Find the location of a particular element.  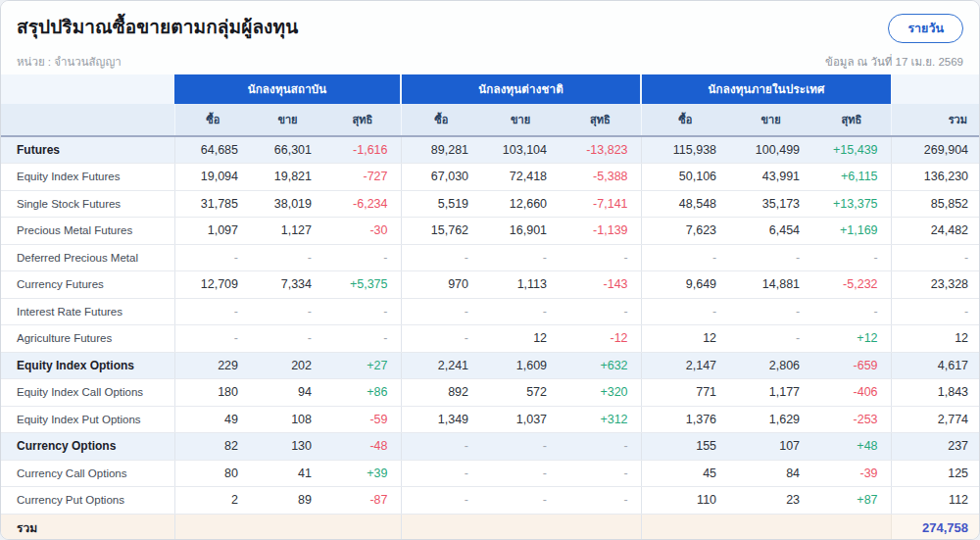

grand-total-label: รวม is located at coordinates (88, 527).